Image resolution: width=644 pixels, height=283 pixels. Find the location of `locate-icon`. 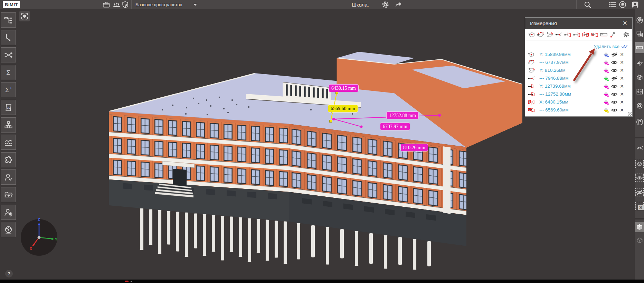

locate-icon is located at coordinates (640, 106).